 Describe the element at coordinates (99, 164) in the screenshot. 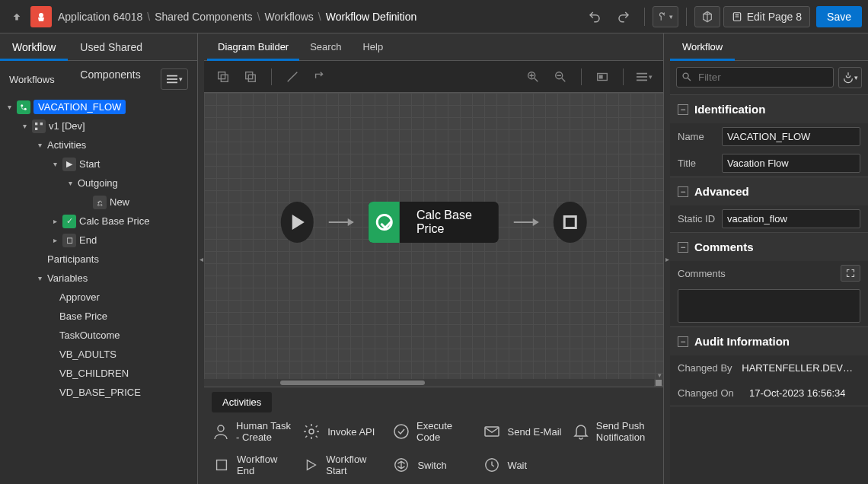

I see `tree-start-activity: ▾▶Start` at that location.